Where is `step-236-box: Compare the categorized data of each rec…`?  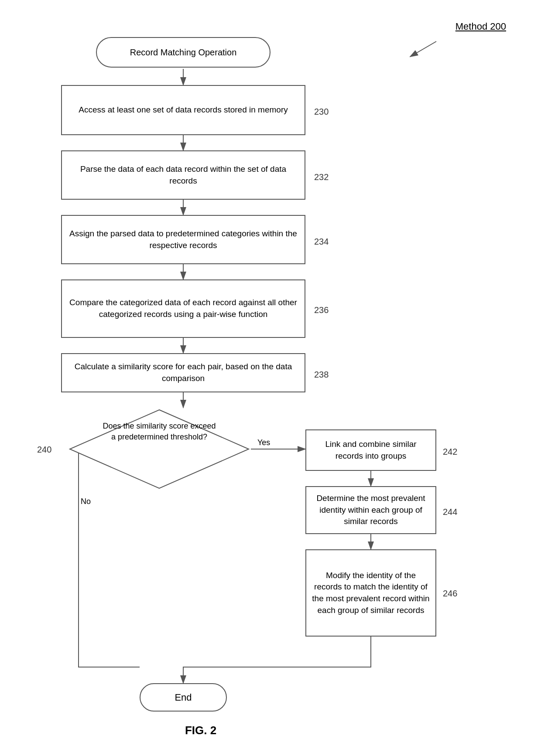
step-236-box: Compare the categorized data of each rec… is located at coordinates (183, 309).